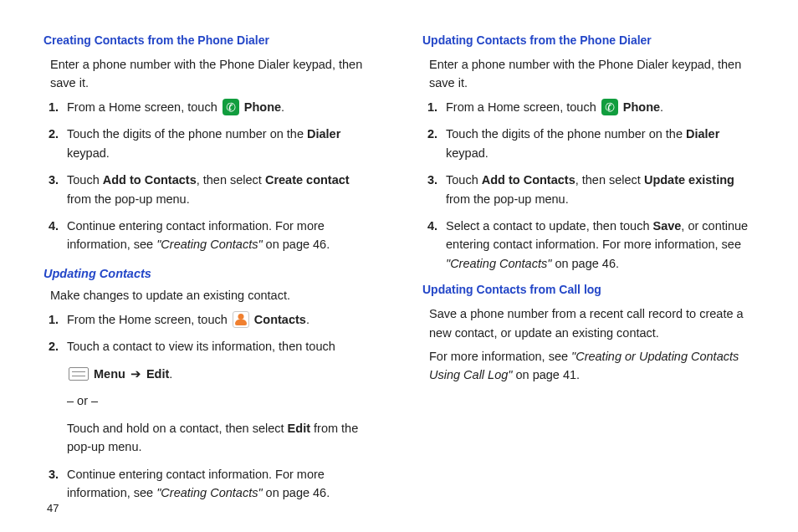  I want to click on menu-icon, so click(79, 374).